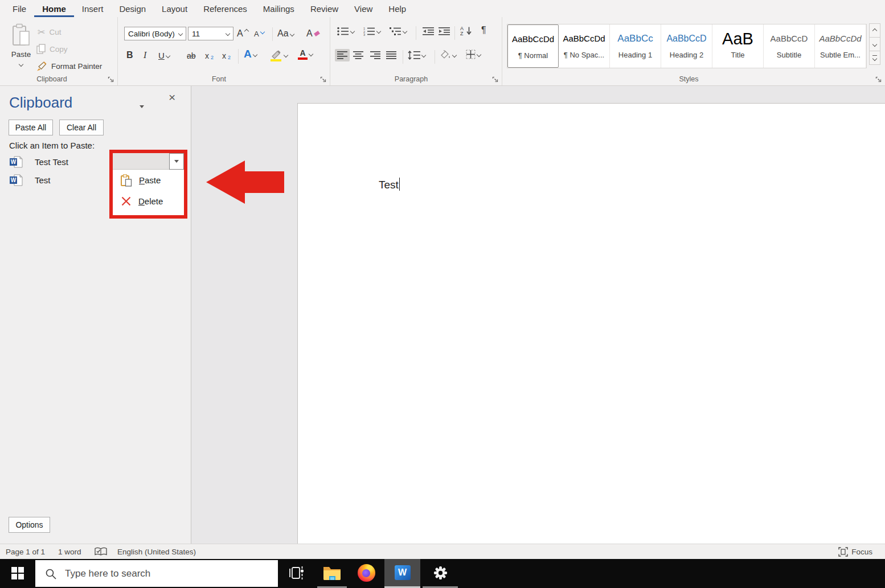 This screenshot has width=885, height=588. What do you see at coordinates (367, 573) in the screenshot?
I see `firefox-icon` at bounding box center [367, 573].